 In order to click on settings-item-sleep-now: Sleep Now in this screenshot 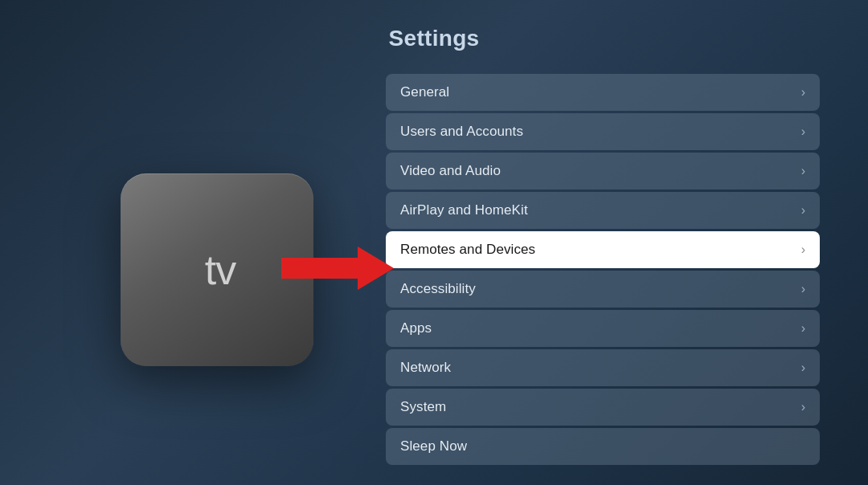, I will do `click(603, 446)`.